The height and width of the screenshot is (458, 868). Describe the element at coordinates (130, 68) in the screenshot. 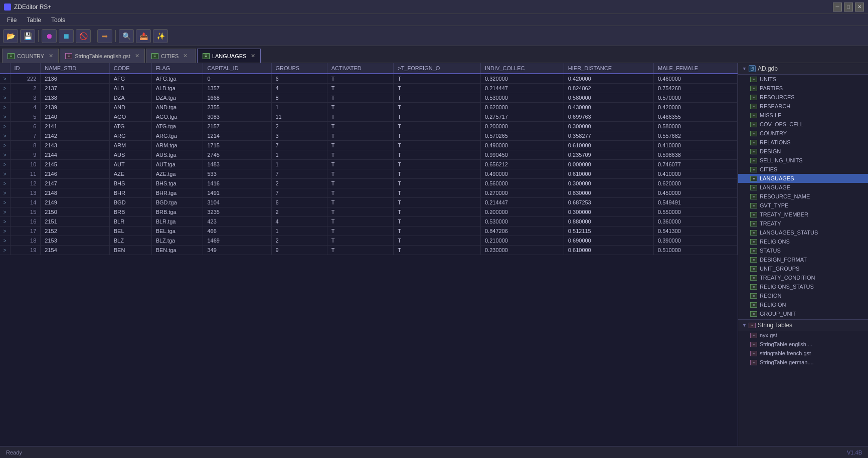

I see `col-code: CODE` at that location.